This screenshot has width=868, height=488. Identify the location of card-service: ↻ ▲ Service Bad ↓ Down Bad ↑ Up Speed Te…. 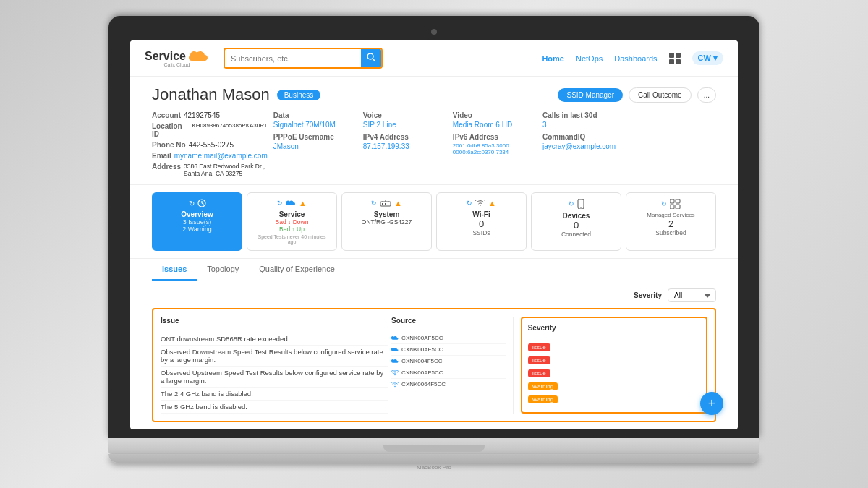
(292, 221).